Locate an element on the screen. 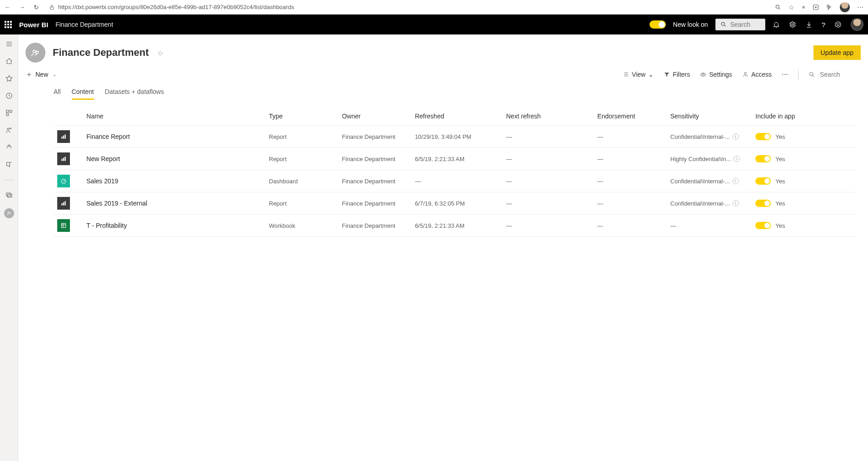 The height and width of the screenshot is (461, 868). update-app-button: Update app is located at coordinates (837, 53).